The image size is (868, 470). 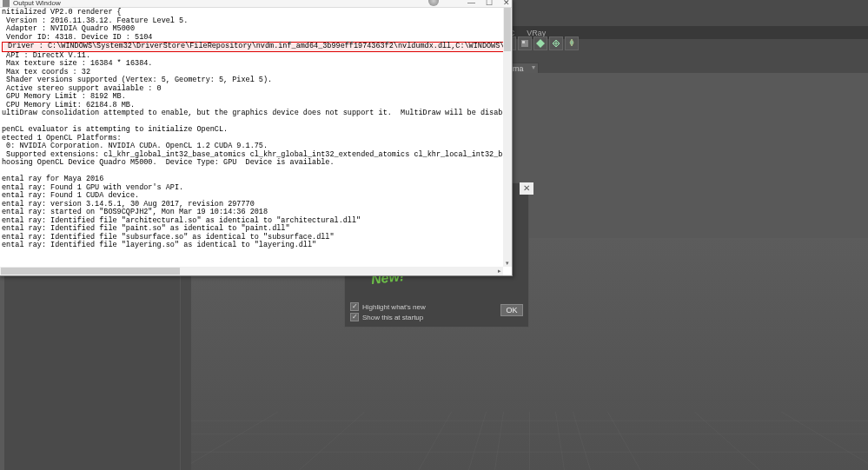 I want to click on spinner-icon, so click(x=434, y=3).